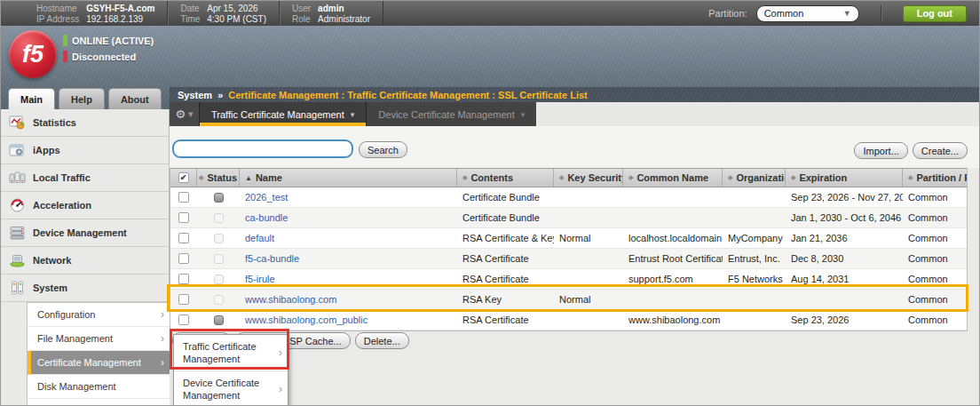 This screenshot has height=406, width=980. I want to click on partition-select: Common ▼, so click(808, 14).